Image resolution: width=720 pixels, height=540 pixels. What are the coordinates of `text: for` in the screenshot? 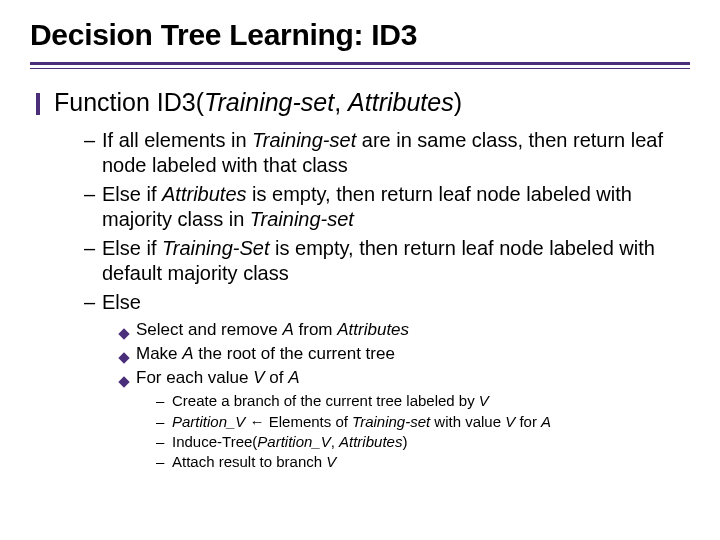 It's located at (528, 422).